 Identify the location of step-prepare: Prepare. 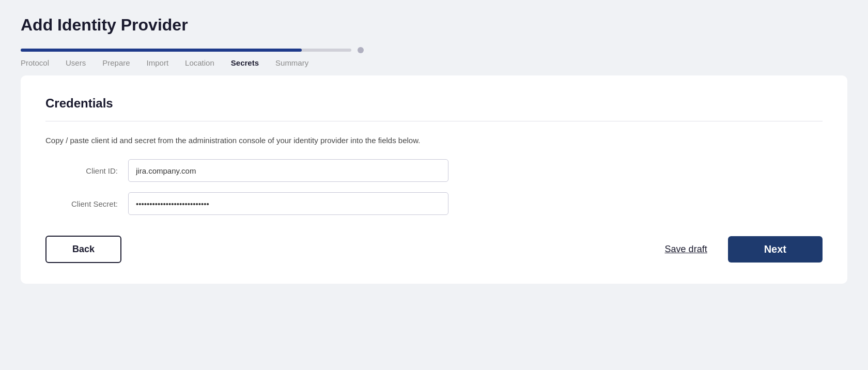
(116, 63).